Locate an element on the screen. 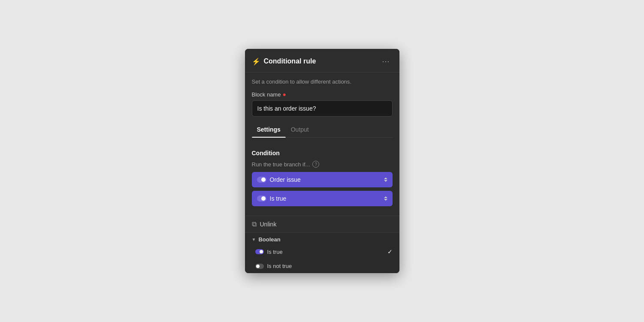 This screenshot has width=644, height=322. settings-section: Condition Run the true branch if... ? Or… is located at coordinates (322, 180).